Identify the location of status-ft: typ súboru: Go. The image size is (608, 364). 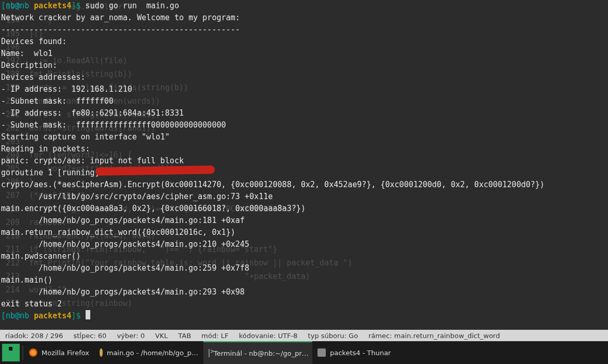
(333, 336).